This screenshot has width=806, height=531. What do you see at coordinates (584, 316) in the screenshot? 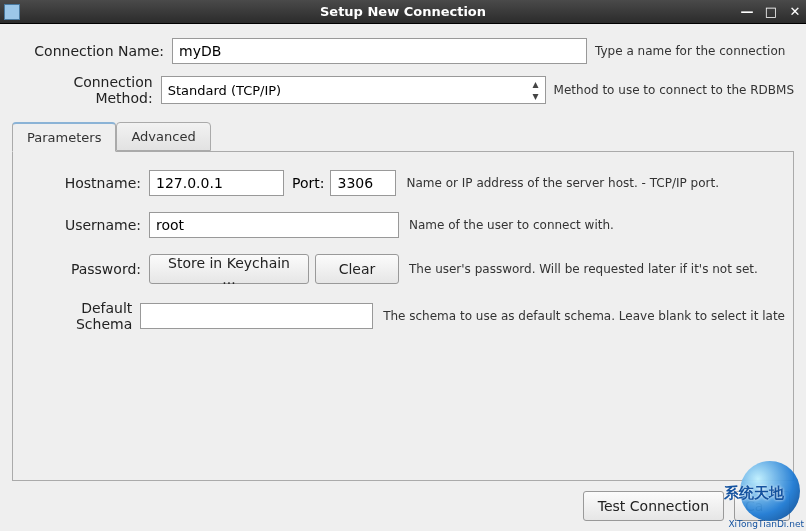
I see `schema-desc: The schema to use as default schema. Lea…` at bounding box center [584, 316].